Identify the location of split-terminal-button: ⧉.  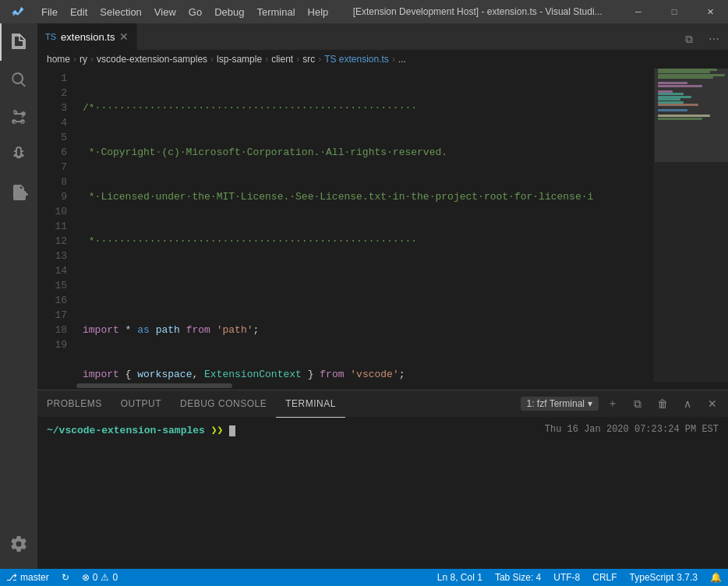
(638, 404).